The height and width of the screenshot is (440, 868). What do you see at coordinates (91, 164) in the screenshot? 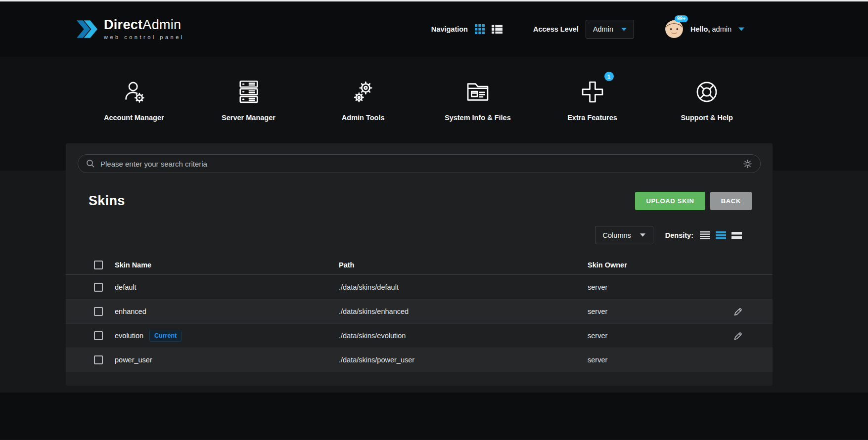
I see `search-icon` at bounding box center [91, 164].